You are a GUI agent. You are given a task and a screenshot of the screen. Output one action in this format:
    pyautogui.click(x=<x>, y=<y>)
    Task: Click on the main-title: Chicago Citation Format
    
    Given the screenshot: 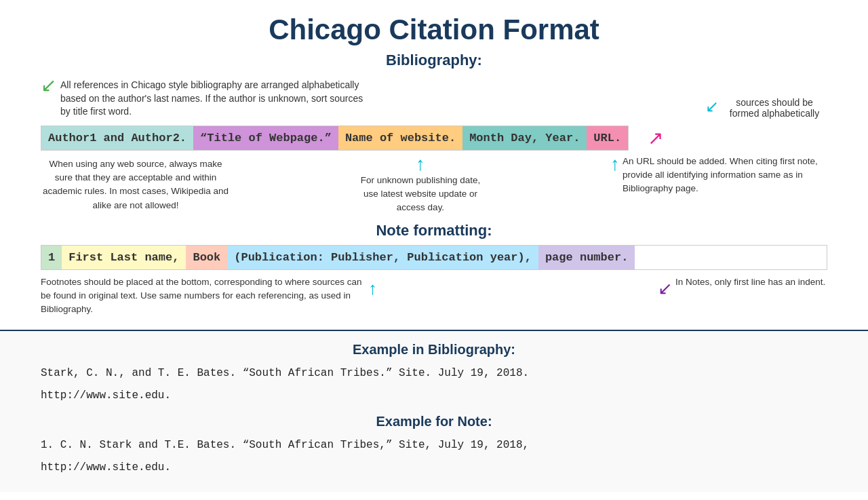 What is the action you would take?
    pyautogui.click(x=434, y=30)
    